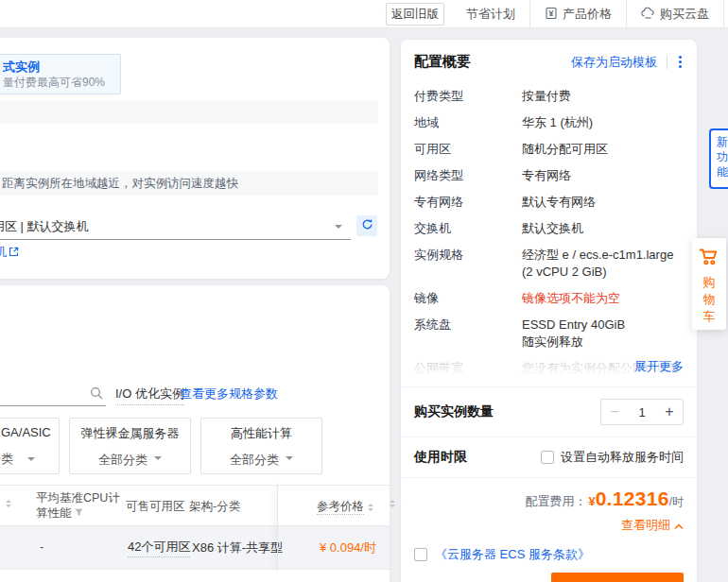 The image size is (728, 582). I want to click on io-optimized-label: I/O 优化实例, so click(149, 395).